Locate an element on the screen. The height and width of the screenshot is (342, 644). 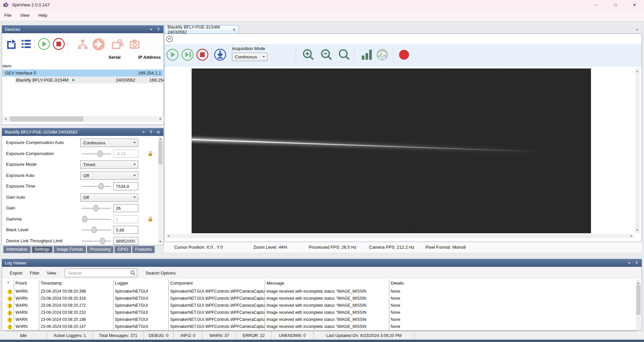
tree-item-device: GEV Interface 0169.254.1.1 is located at coordinates (83, 73).